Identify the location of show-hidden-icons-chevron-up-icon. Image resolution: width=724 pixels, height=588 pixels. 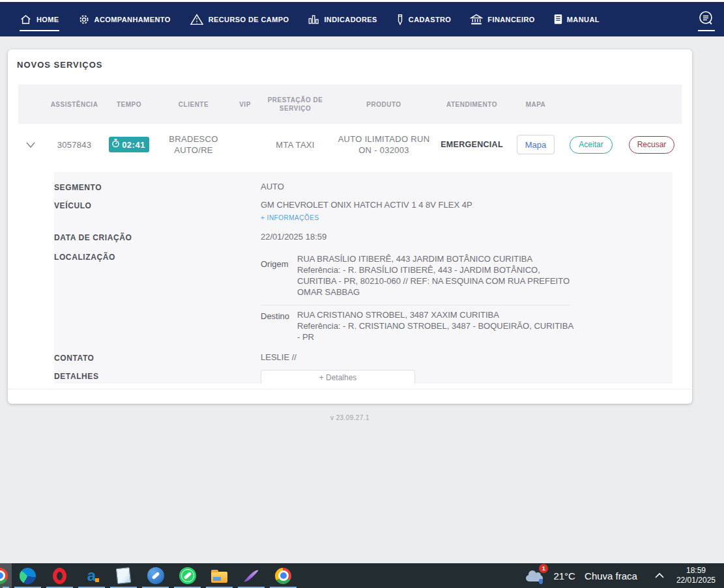
(659, 576).